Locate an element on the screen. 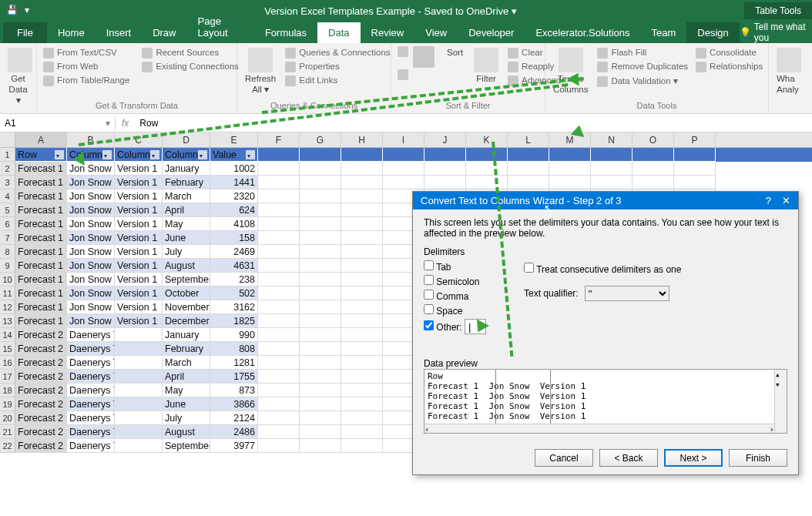 This screenshot has width=812, height=516. cell-A6: Forecast 1 is located at coordinates (42, 224).